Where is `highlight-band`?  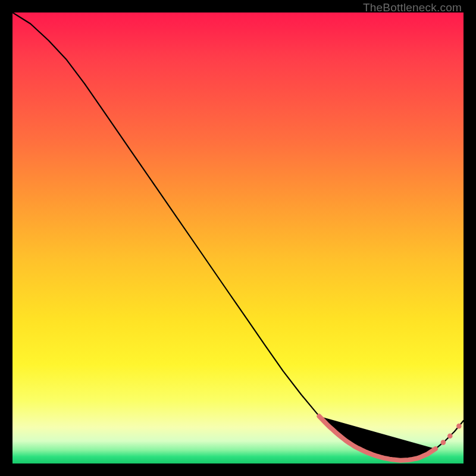
highlight-band is located at coordinates (377, 438).